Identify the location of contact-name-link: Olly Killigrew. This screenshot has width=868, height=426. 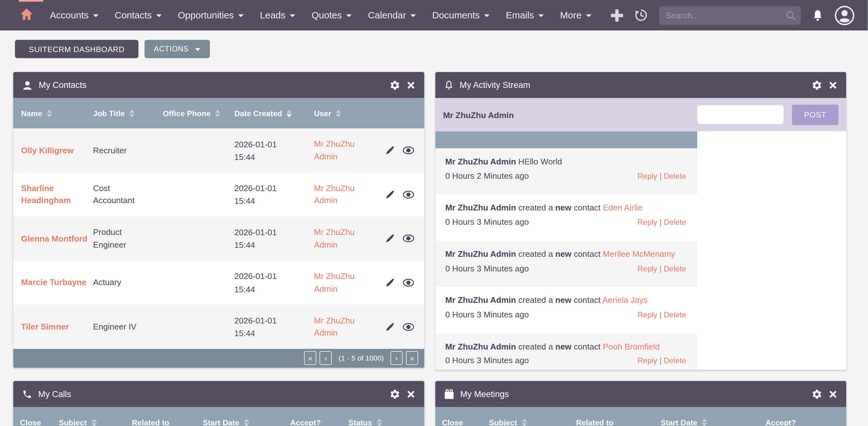
(47, 150).